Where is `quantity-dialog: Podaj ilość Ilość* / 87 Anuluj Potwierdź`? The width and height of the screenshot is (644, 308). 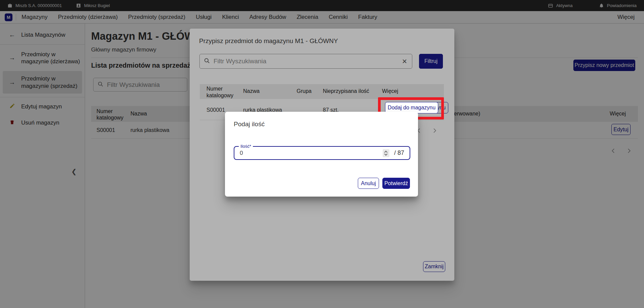
quantity-dialog: Podaj ilość Ilość* / 87 Anuluj Potwierdź is located at coordinates (321, 154).